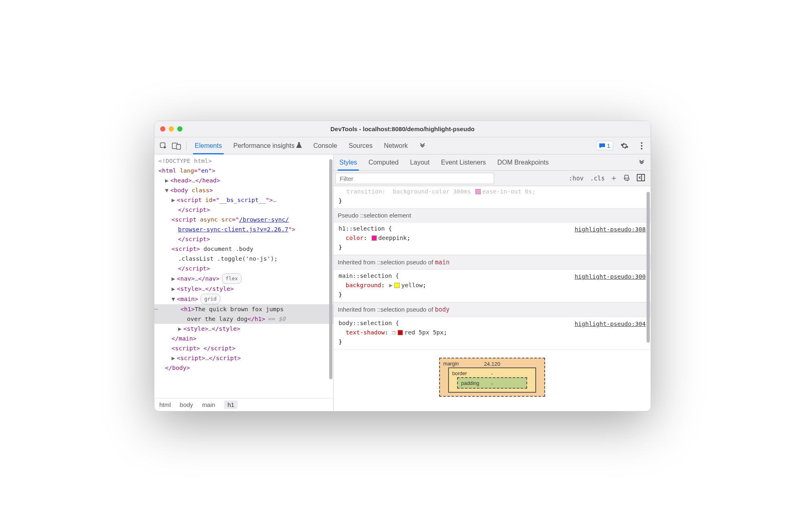 This screenshot has height=532, width=805. Describe the element at coordinates (185, 161) in the screenshot. I see `doctype: <!DOCTYPE html>` at that location.